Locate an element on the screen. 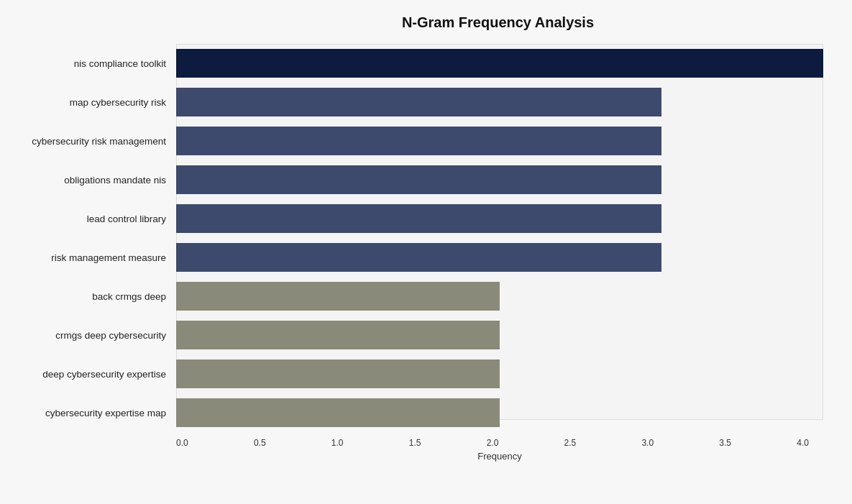  bar-label: cybersecurity expertise map is located at coordinates (88, 413).